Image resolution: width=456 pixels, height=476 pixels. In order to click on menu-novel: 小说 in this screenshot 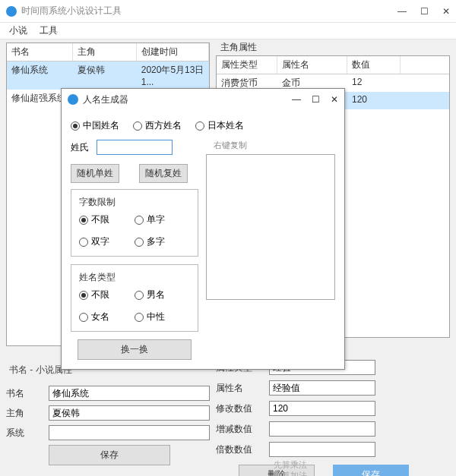, I will do `click(18, 30)`.